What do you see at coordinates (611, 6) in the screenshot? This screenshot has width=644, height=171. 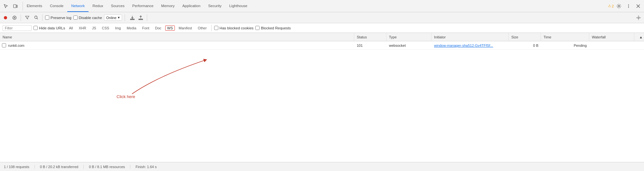 I see `warning-badge: ⚠ 2` at bounding box center [611, 6].